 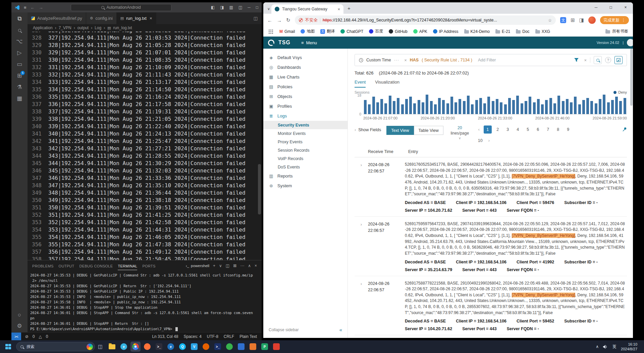 I want to click on toggle-sidebar-icon: ◧, so click(x=213, y=7).